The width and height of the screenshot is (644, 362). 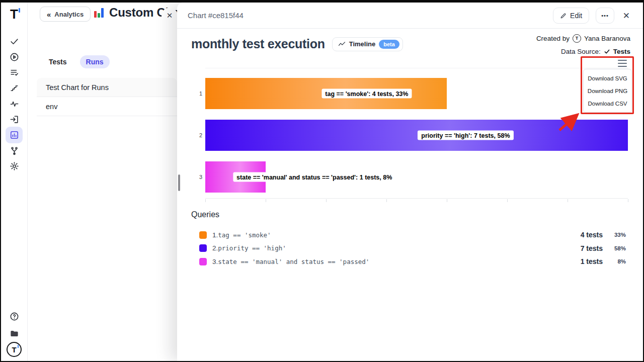 What do you see at coordinates (413, 248) in the screenshot?
I see `query-row: 2. priority == 'high' 7 tests 58%` at bounding box center [413, 248].